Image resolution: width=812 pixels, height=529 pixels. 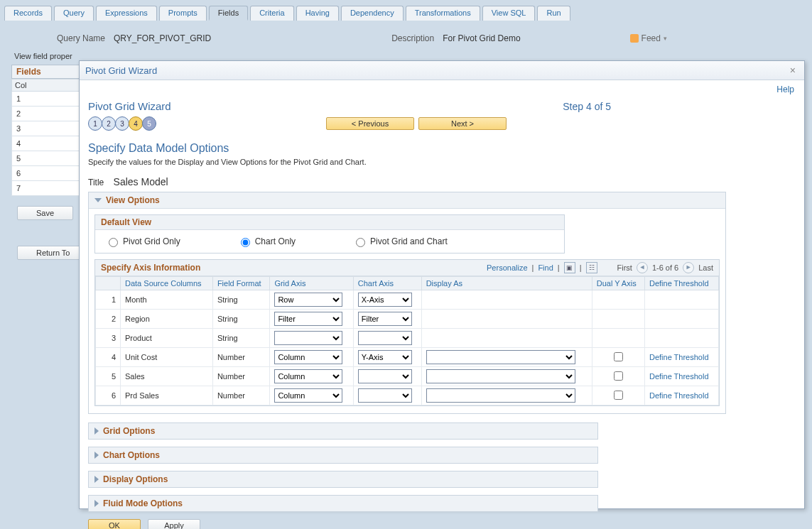 I want to click on tab-criteria: Criteria, so click(x=271, y=13).